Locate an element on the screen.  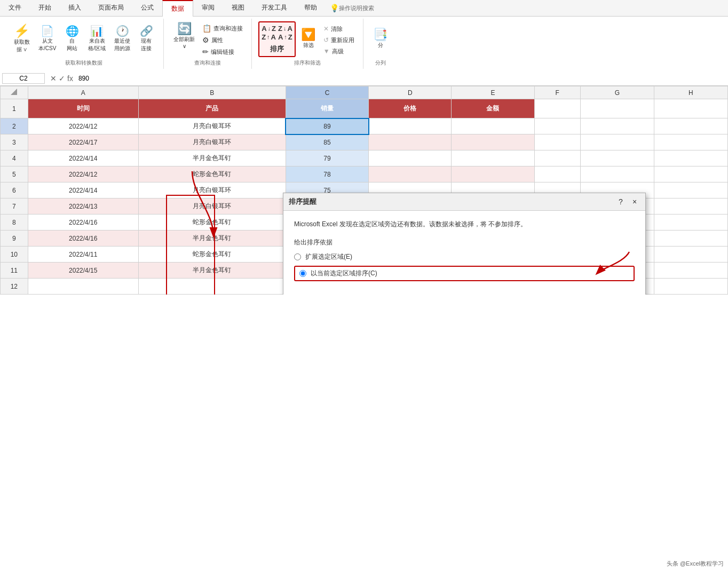
cell-B8: 蛇形金色耳钉 is located at coordinates (212, 223).